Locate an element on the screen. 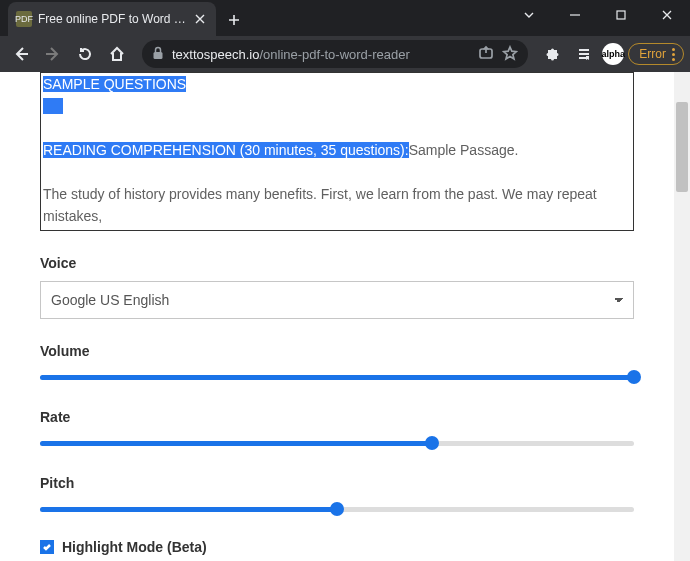  body-text: The study of history provides many benef… is located at coordinates (337, 205).